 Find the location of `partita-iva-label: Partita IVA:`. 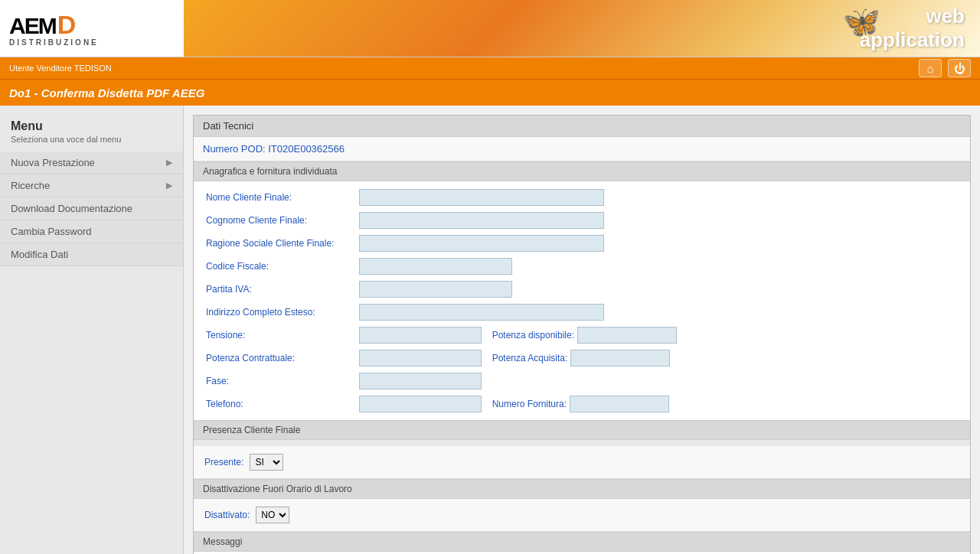

partita-iva-label: Partita IVA: is located at coordinates (278, 289).